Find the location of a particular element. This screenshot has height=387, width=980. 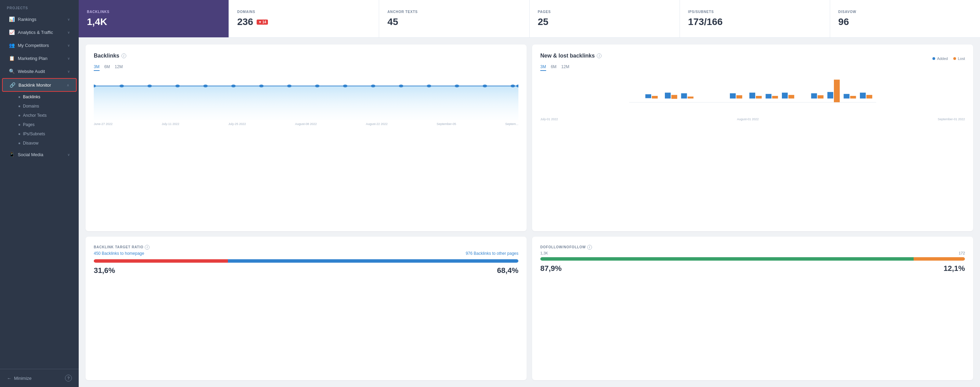

sidebar-sub-ips: IPs/Subnets is located at coordinates (47, 134).